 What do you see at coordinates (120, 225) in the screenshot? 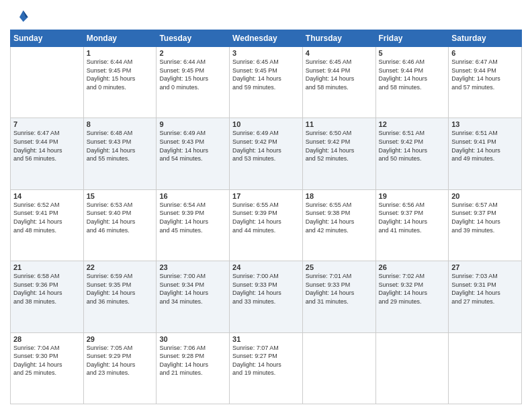
I see `calendar-cell: 15Sunrise: 6:53 AMSunset: 9:40 PMDayligh…` at bounding box center [120, 225].